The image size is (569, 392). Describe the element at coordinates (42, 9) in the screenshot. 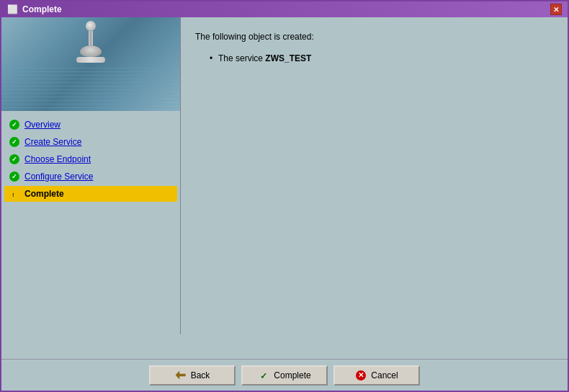

I see `window-title: Complete` at that location.